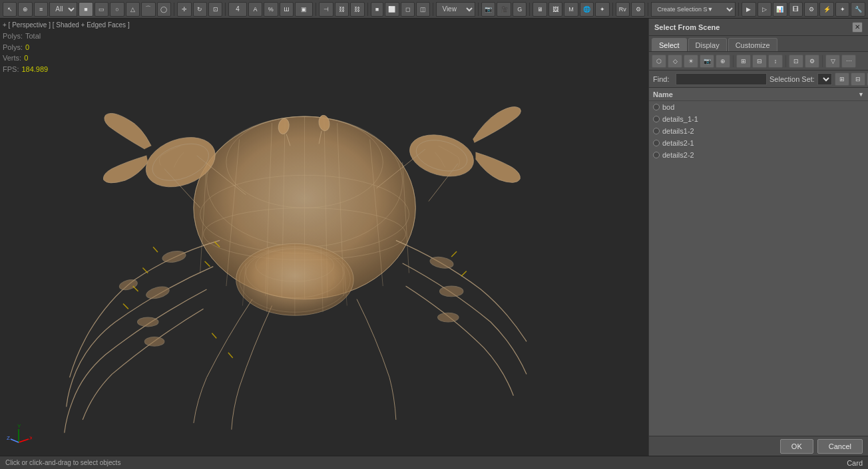  I want to click on status-bar: Click or click-and-drag to select object…, so click(434, 462).